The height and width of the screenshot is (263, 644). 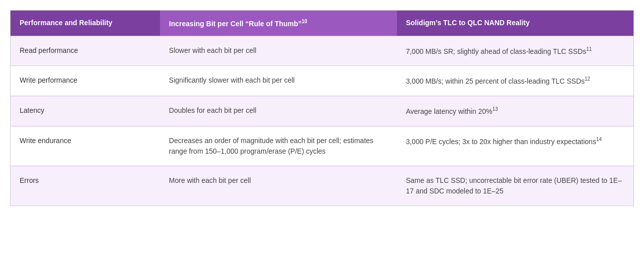 I want to click on header-rule: Increasing Bit per Cell “Rule of Thumb”1…, so click(x=279, y=23).